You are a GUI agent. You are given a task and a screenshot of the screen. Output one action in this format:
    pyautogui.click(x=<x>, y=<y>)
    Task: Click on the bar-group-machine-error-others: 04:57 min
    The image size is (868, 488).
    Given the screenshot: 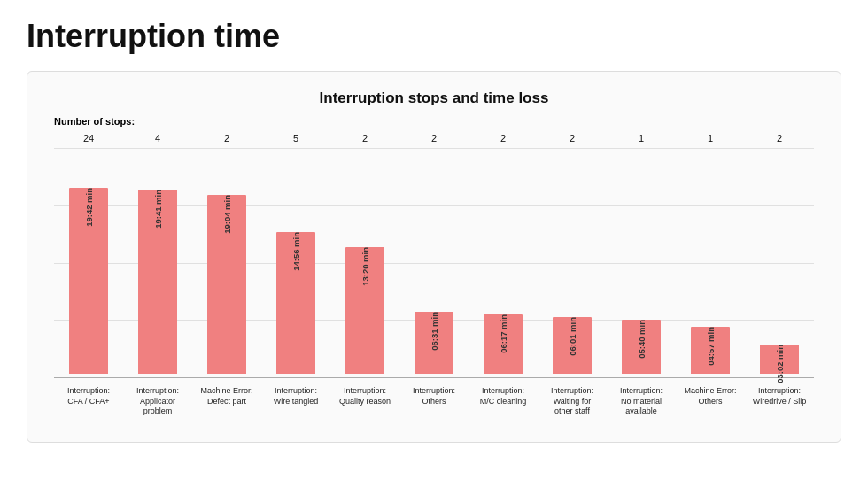 What is the action you would take?
    pyautogui.click(x=710, y=276)
    